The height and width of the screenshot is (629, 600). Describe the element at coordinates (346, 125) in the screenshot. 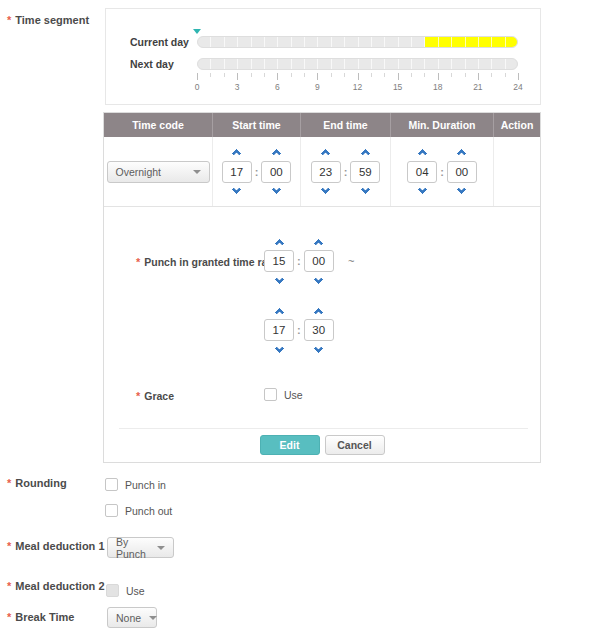

I see `col-header-end-time: End time` at that location.